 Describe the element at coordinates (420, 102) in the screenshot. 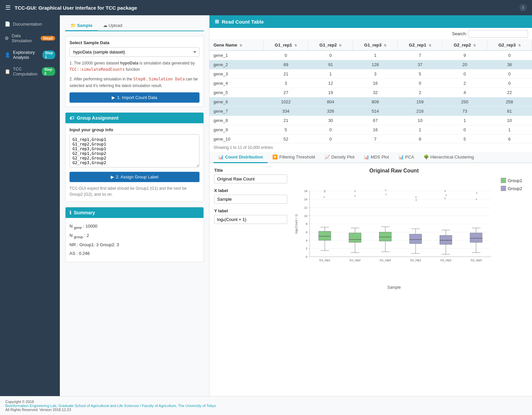

I see `count-cell: 159` at that location.